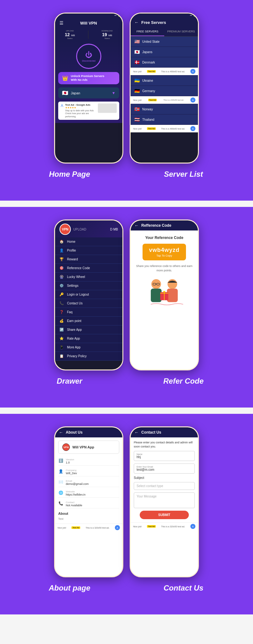  Describe the element at coordinates (89, 504) in the screenshot. I see `about-contact-row: 📞 Contact Not Available` at that location.